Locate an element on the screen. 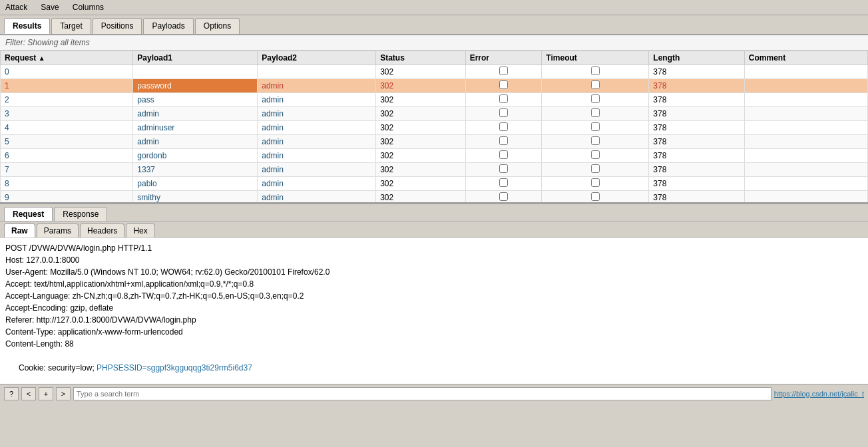 The width and height of the screenshot is (868, 447). table-row: 2passadmin302378 is located at coordinates (434, 100).